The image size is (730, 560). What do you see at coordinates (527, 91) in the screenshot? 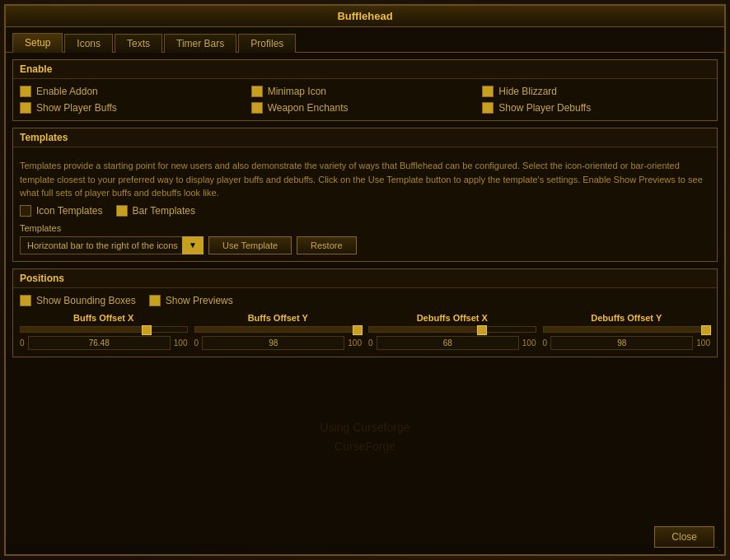
I see `hide-blizzard-label: Hide Blizzard` at bounding box center [527, 91].